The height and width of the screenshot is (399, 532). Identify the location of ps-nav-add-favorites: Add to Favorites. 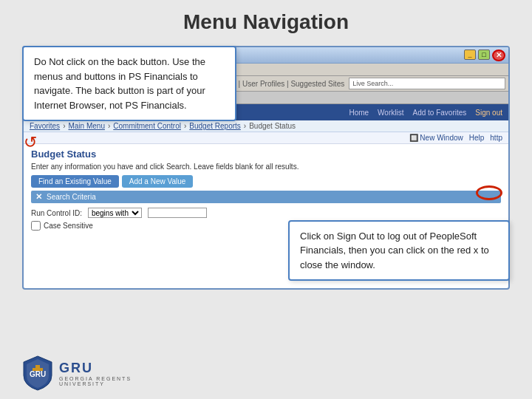
(439, 112).